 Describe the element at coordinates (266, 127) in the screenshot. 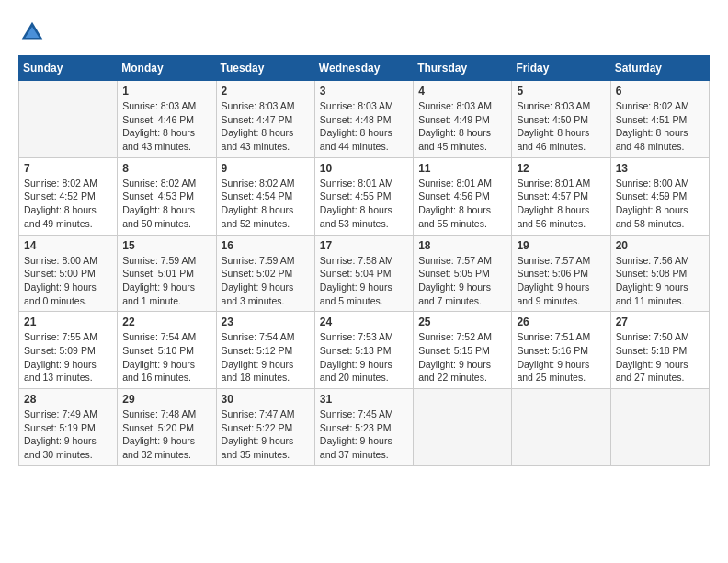

I see `day-info: Sunrise: 8:03 AMSunset: 4:47 PMDaylight:…` at that location.